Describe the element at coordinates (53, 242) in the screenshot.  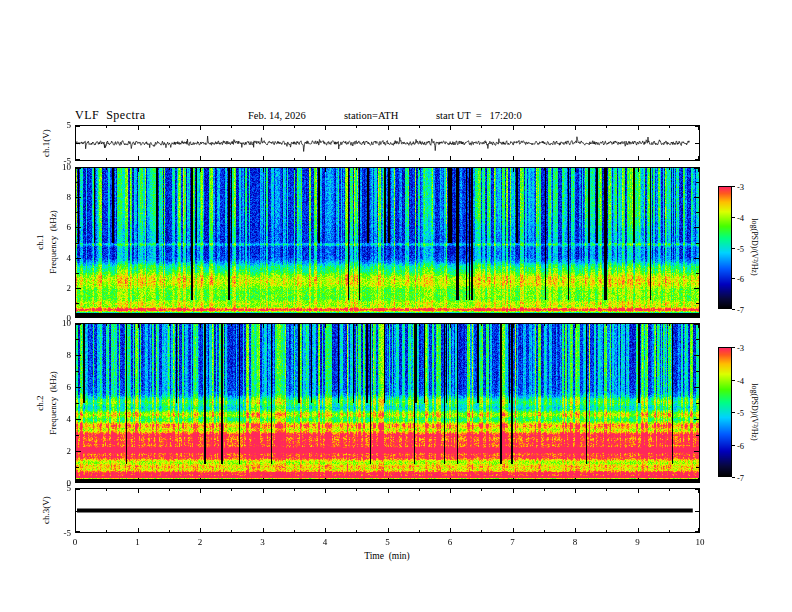
I see `ch1-frequency-axis-label: Frequency (kHz)` at that location.